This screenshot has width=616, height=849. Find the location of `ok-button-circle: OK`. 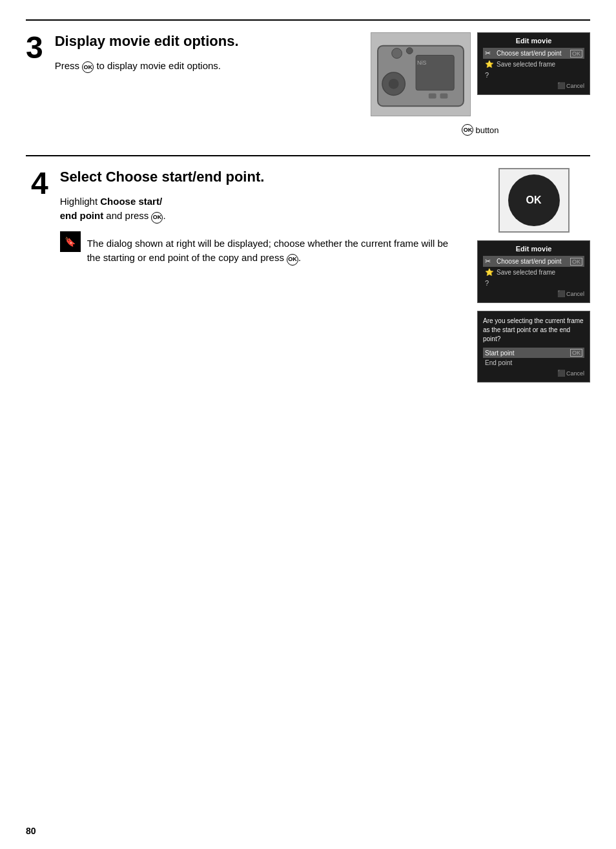

ok-button-circle: OK is located at coordinates (534, 200).